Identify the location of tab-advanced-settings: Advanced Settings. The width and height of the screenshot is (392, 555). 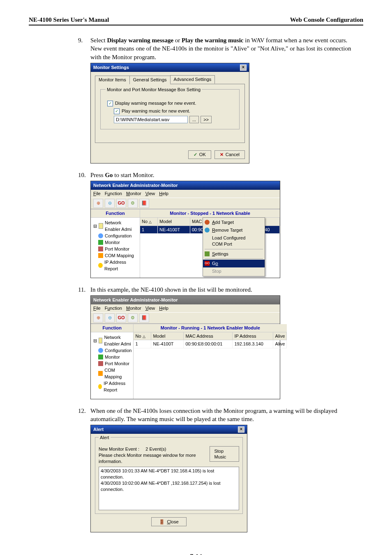
(193, 80).